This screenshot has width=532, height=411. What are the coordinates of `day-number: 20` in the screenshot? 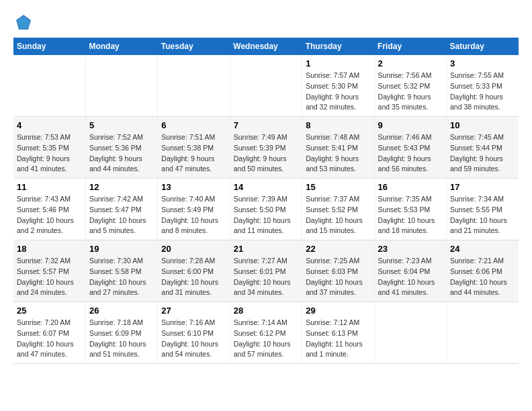 It's located at (193, 248).